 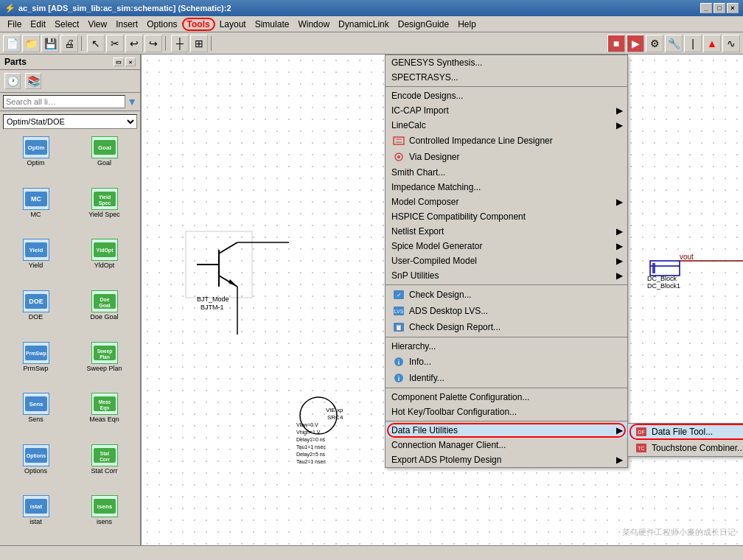 I want to click on parts-restore-button: ▭, so click(x=119, y=62).